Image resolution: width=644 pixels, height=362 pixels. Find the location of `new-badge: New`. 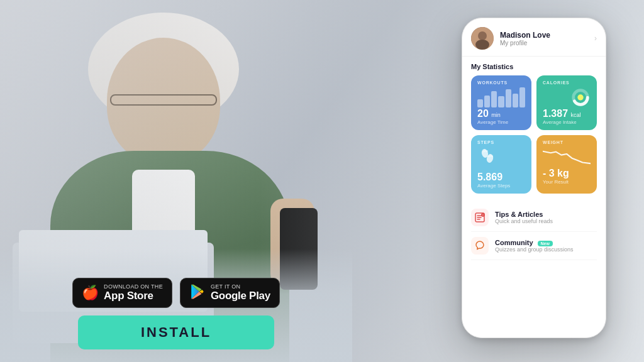

new-badge: New is located at coordinates (545, 244).